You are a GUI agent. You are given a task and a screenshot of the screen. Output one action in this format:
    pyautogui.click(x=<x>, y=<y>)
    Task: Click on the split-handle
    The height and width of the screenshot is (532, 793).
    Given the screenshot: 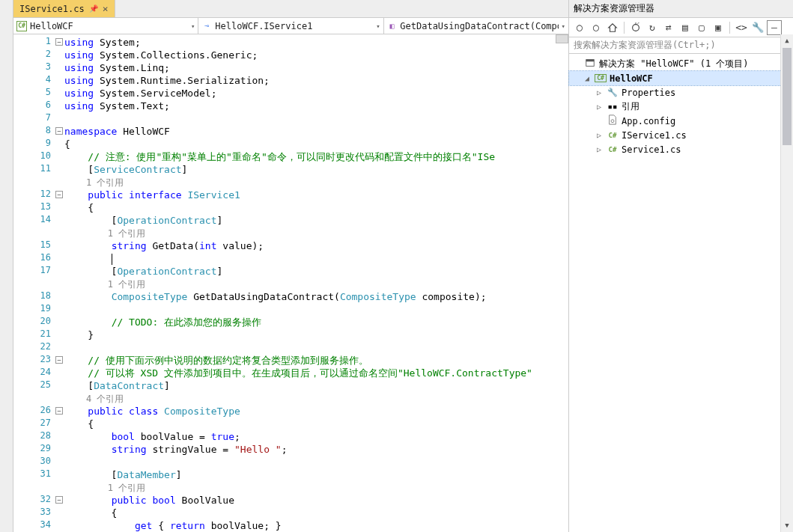 What is the action you would take?
    pyautogui.click(x=562, y=39)
    